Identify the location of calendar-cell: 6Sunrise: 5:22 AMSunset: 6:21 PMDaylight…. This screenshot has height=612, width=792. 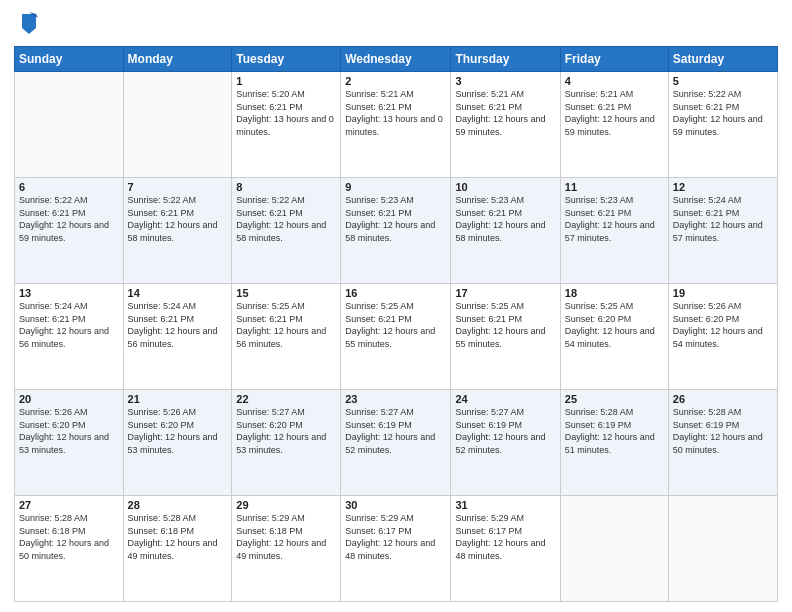
(70, 231).